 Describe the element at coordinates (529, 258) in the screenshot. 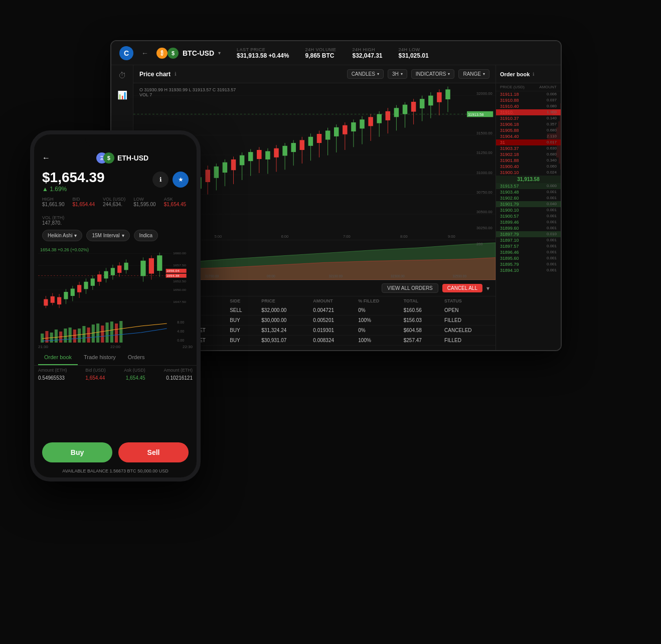

I see `ob-bid-row: 31895.60 0.001` at that location.